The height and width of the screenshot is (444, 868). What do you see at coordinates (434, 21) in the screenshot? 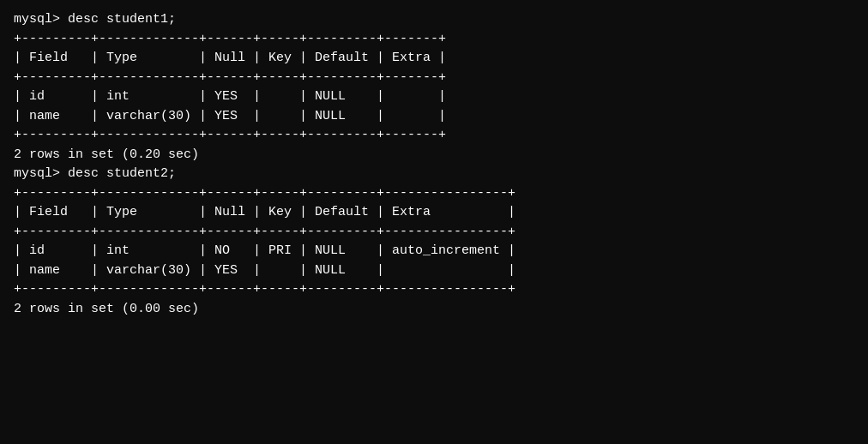
I see `terminal-line: mysql> desc student1;` at bounding box center [434, 21].